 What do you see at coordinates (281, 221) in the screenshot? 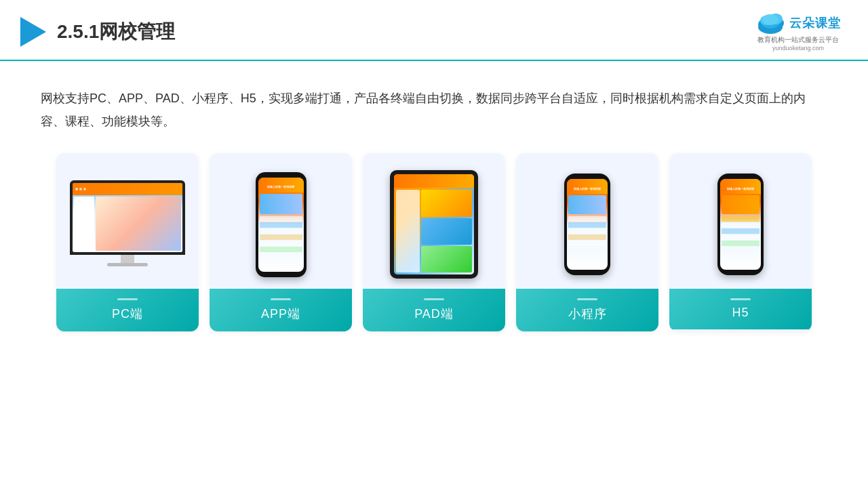
I see `card-app-image: 职途人的第一堂培训课` at bounding box center [281, 221].